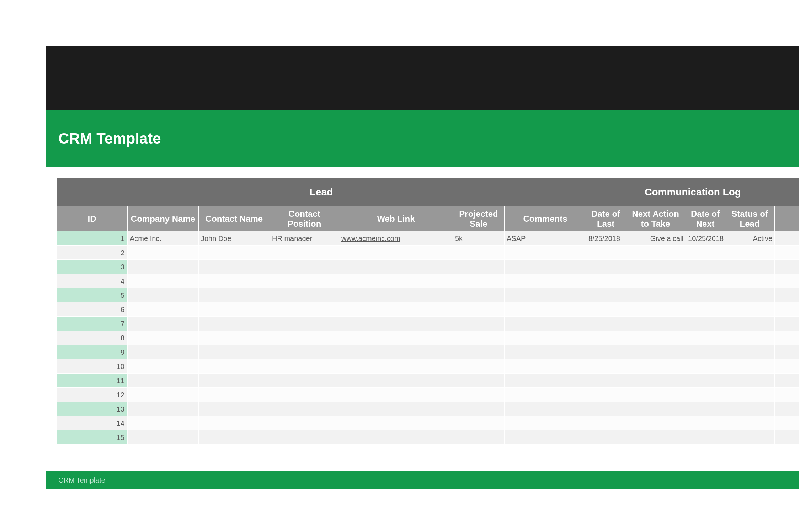 This screenshot has width=800, height=532. I want to click on cell-web: www.acmeinc.com, so click(396, 238).